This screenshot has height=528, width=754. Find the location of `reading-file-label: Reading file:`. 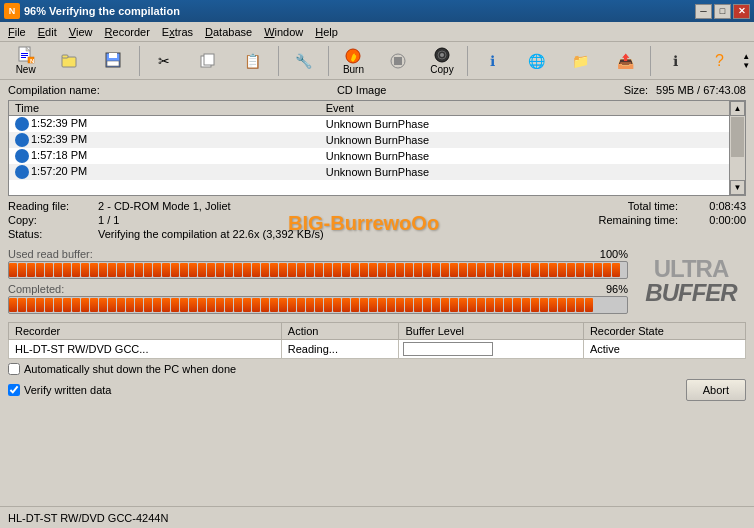

reading-file-label: Reading file: is located at coordinates (53, 206).